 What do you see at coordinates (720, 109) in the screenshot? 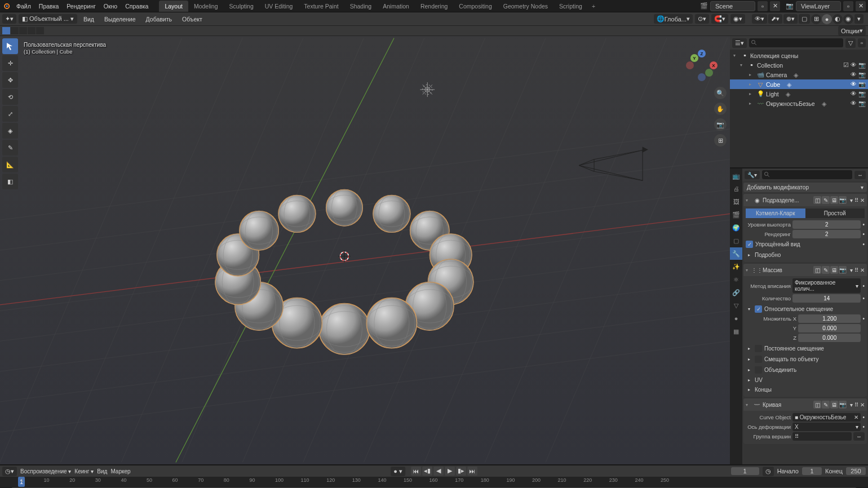
I see `pan-widget-icon: ✋` at bounding box center [720, 109].